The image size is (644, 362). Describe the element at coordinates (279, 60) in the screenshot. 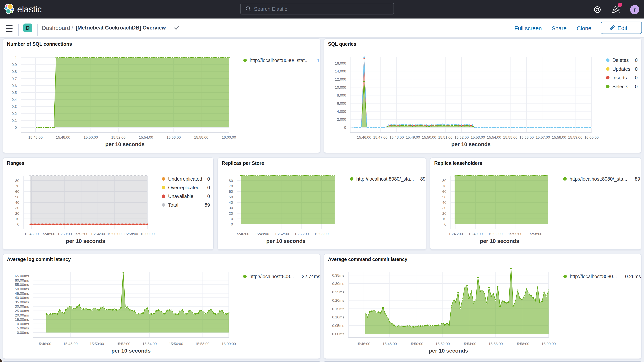

I see `svg-text: http://localhost:8080/_stat...` at that location.